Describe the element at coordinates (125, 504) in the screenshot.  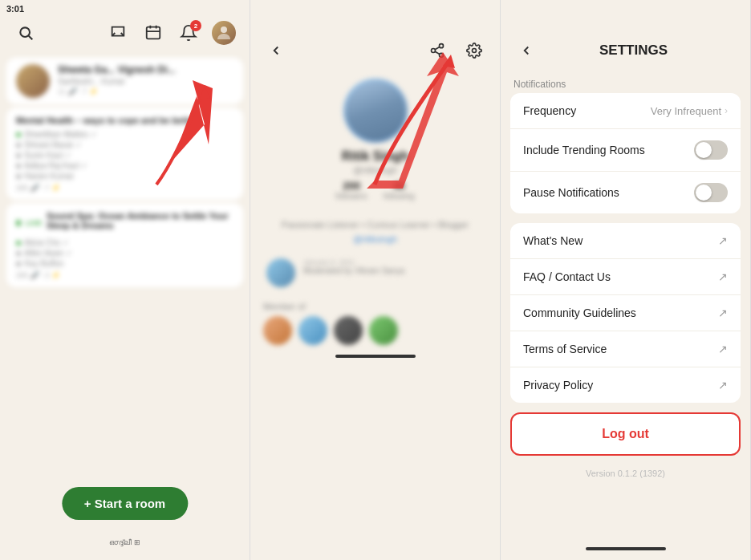
I see `start-room-button: + Start a room` at that location.